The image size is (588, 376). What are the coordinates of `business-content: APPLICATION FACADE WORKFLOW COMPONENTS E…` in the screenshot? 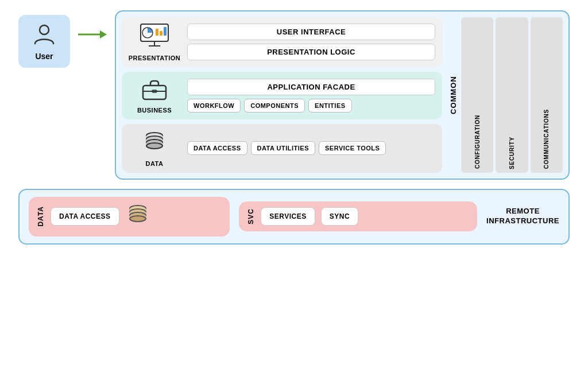 It's located at (311, 95).